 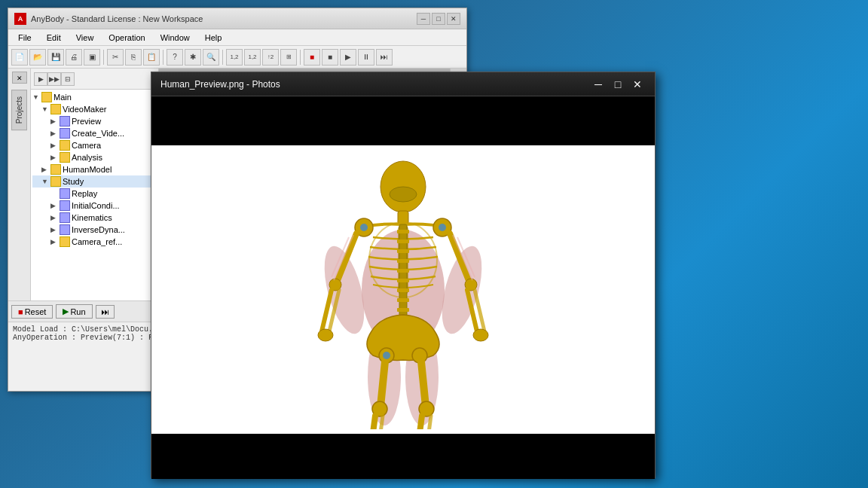 I want to click on minimize-button: ─, so click(x=423, y=19).